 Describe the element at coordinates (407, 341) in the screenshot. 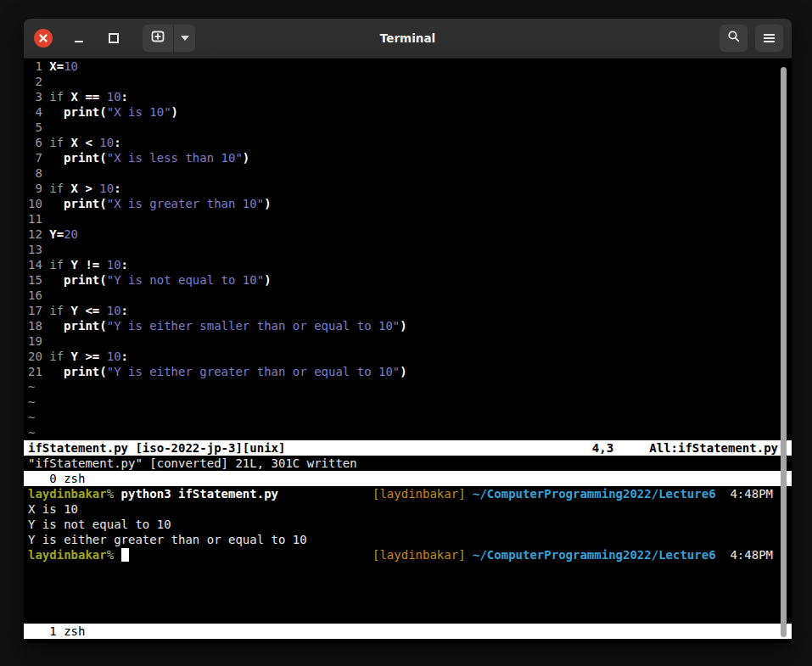

I see `code-line: 19` at that location.